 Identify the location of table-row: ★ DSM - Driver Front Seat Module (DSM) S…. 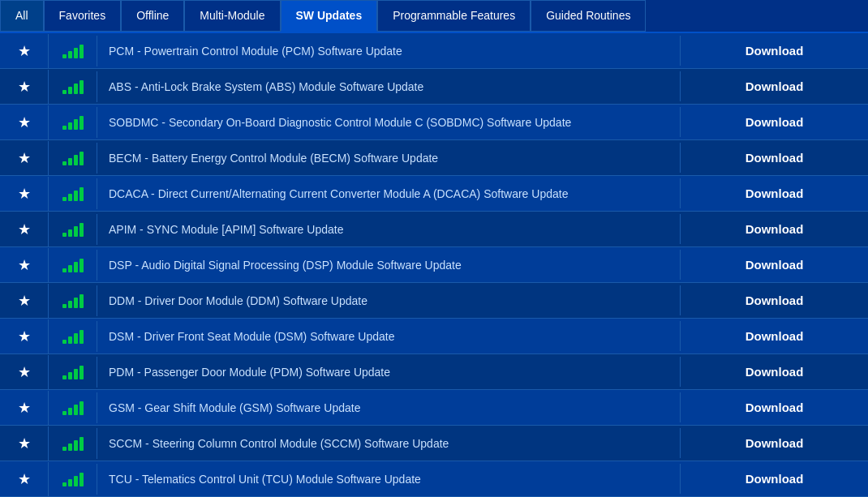
(434, 336).